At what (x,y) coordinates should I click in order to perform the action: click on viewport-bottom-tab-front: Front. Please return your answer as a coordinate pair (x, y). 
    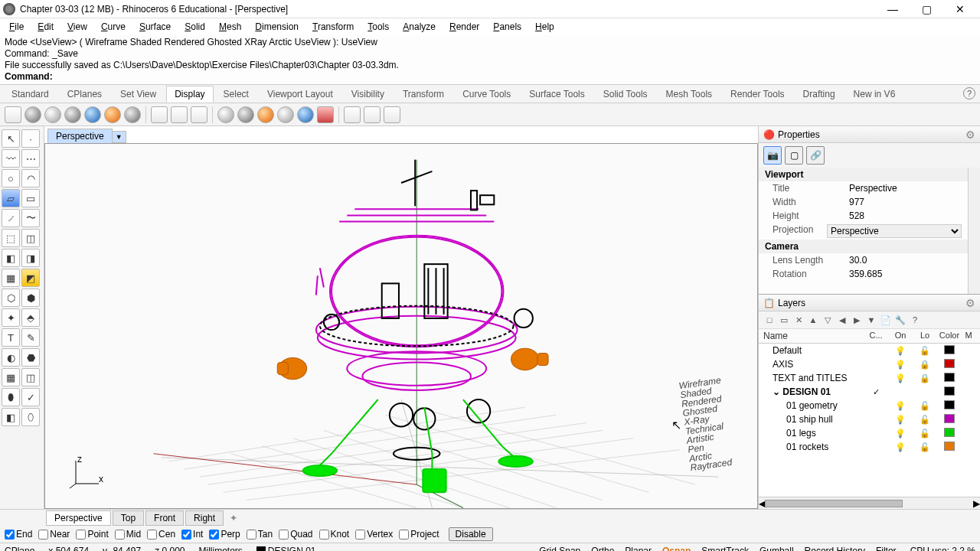
    Looking at the image, I should click on (165, 518).